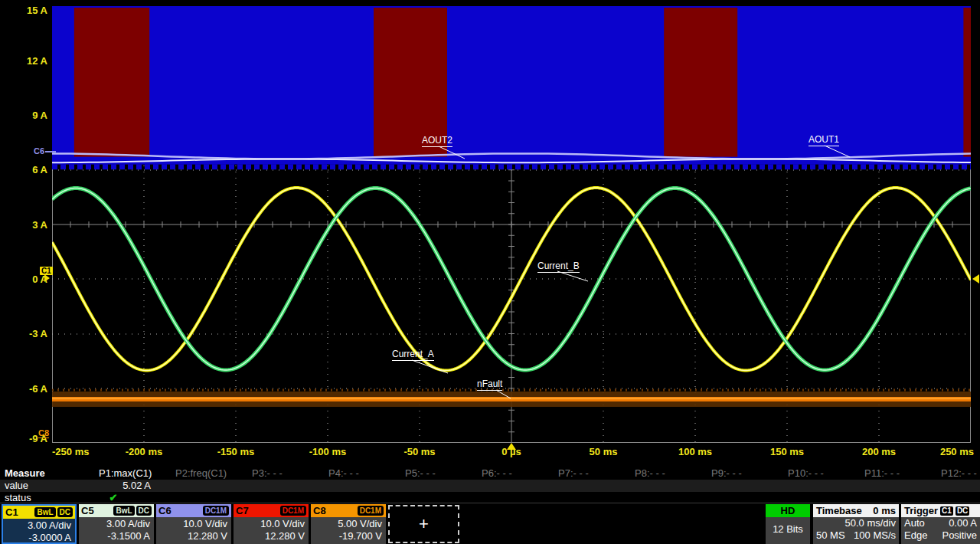 Image resolution: width=980 pixels, height=544 pixels. What do you see at coordinates (437, 141) in the screenshot?
I see `annotation-aout2: AOUT2` at bounding box center [437, 141].